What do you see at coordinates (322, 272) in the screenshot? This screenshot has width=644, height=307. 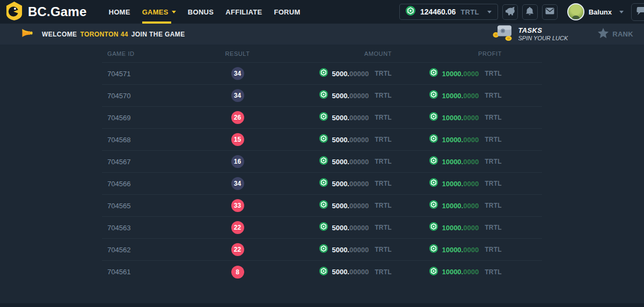 I see `table-row: 704561 8 5000. 00000 TRTL` at bounding box center [322, 272].